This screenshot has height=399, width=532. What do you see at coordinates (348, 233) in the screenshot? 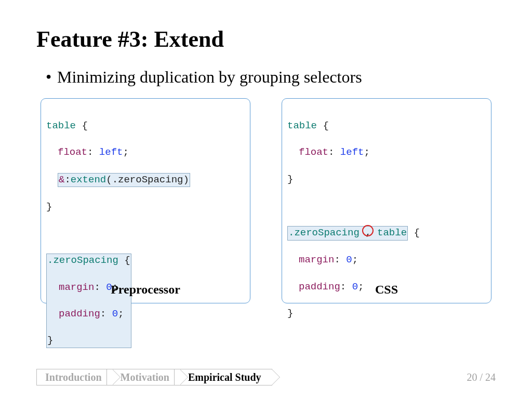
I see `grouped-selector-highlight: .zeroSpacing , table` at bounding box center [348, 233].